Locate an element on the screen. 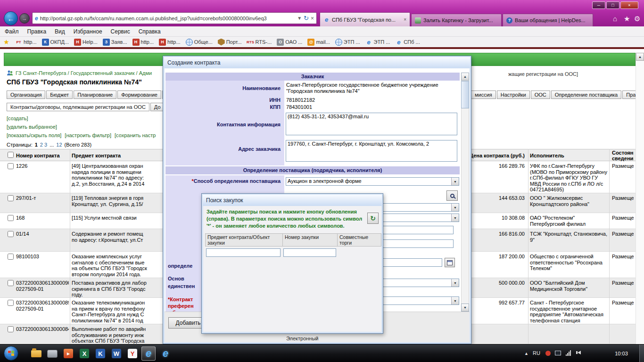  refresh-icon: ↻ is located at coordinates (306, 18).